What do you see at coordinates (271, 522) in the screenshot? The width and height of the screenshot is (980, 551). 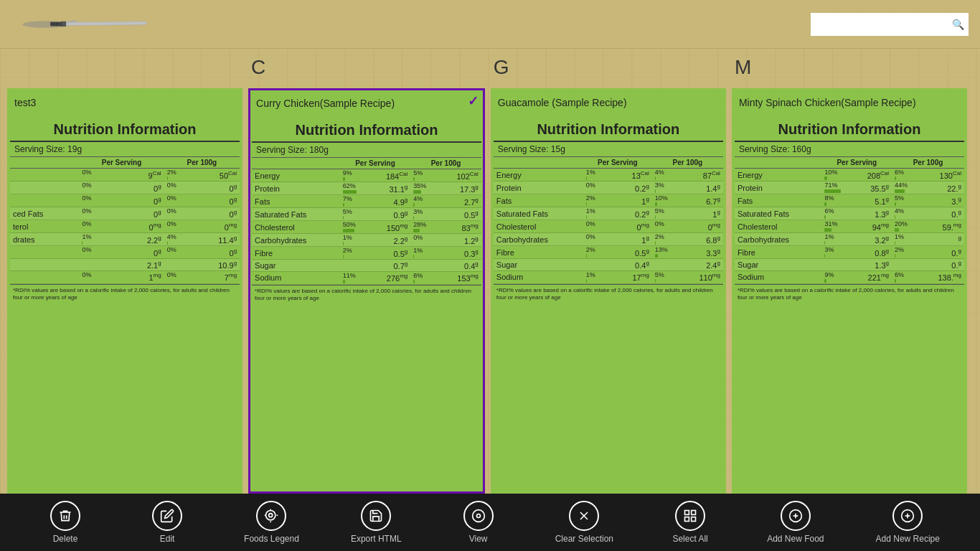 I see `toolbar-item-foods-legend: Foods Legend` at bounding box center [271, 522].